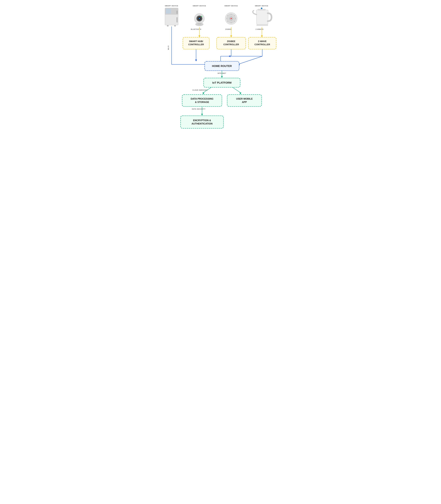 The height and width of the screenshot is (504, 441). What do you see at coordinates (196, 60) in the screenshot?
I see `hub-router-arrow-tip` at bounding box center [196, 60].